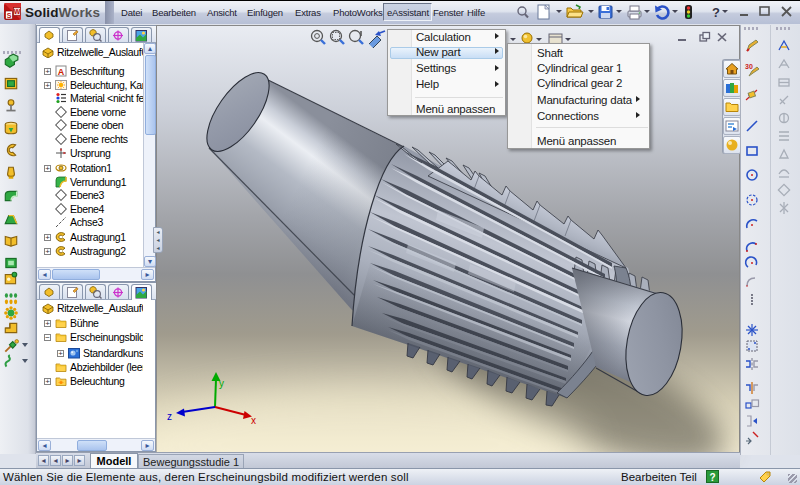 This screenshot has width=800, height=485. What do you see at coordinates (170, 416) in the screenshot?
I see `svg-text: z` at bounding box center [170, 416].